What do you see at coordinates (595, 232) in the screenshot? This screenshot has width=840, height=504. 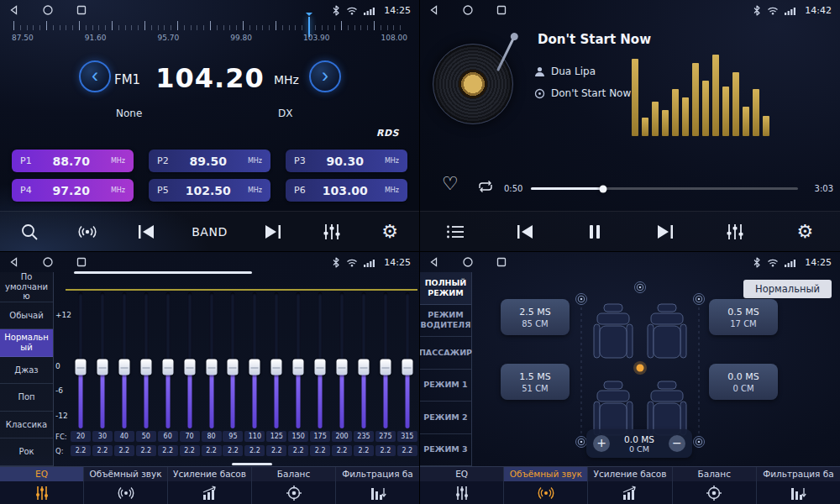 I see `pause-icon` at bounding box center [595, 232].